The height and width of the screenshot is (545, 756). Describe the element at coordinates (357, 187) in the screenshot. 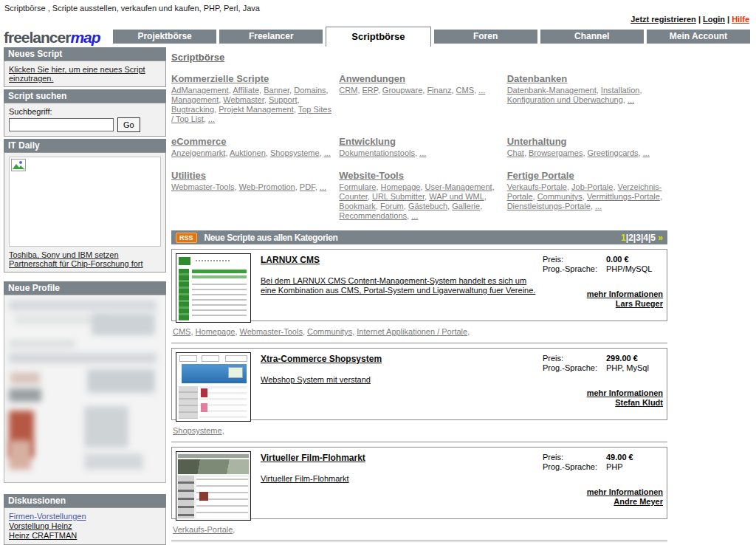

I see `category-link: Formulare` at that location.